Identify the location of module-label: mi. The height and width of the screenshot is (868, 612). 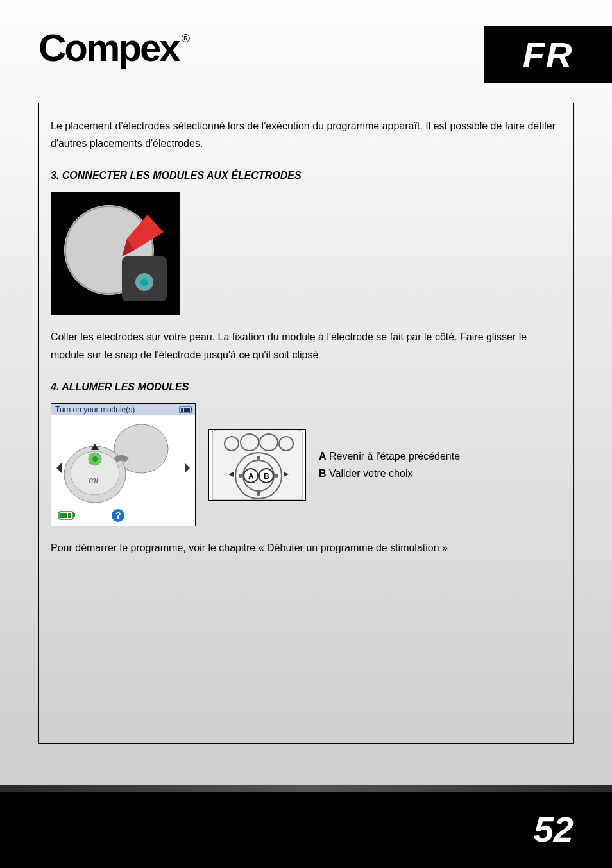
(94, 480).